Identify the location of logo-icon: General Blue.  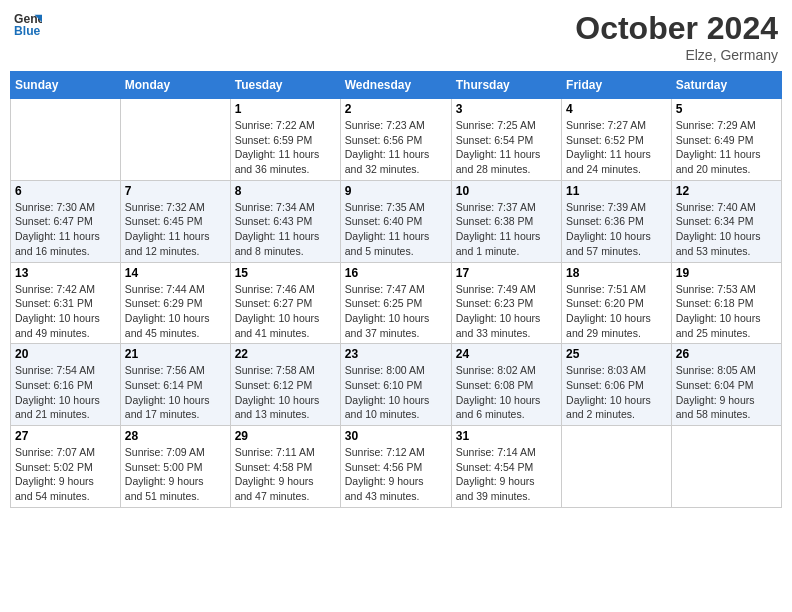
(28, 24).